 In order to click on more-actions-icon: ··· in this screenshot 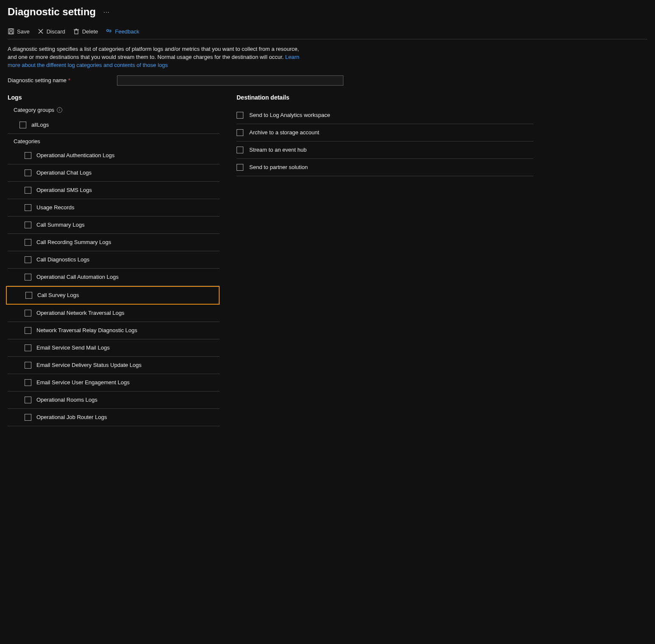, I will do `click(107, 12)`.